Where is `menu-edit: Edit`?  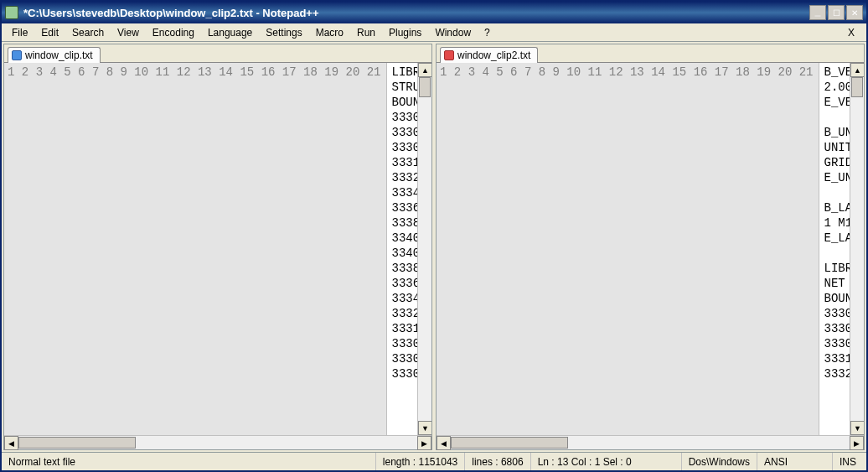 menu-edit: Edit is located at coordinates (50, 33).